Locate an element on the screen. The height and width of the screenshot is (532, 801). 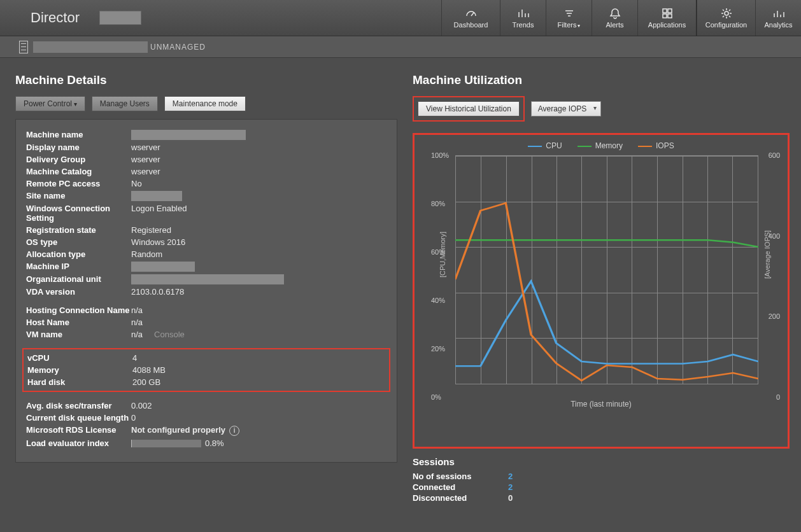
nav-configuration: Configuration is located at coordinates (726, 18).